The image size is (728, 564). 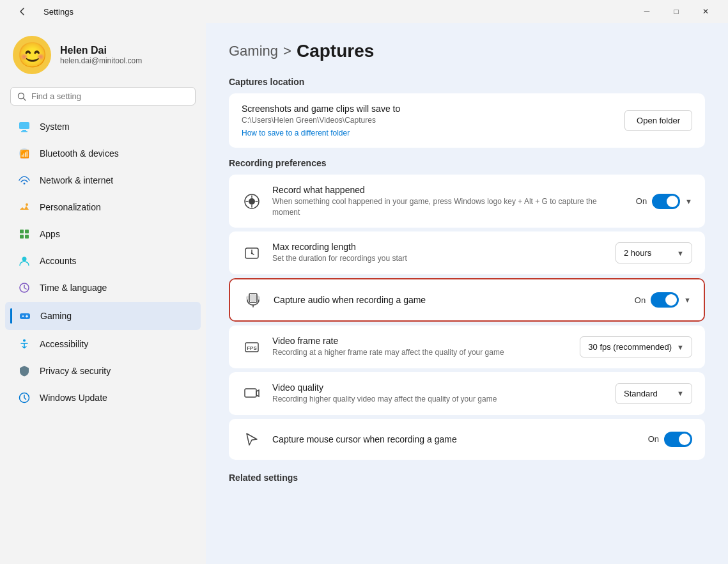 I want to click on max-recording-length-action: 2 hours ▼, so click(x=654, y=253).